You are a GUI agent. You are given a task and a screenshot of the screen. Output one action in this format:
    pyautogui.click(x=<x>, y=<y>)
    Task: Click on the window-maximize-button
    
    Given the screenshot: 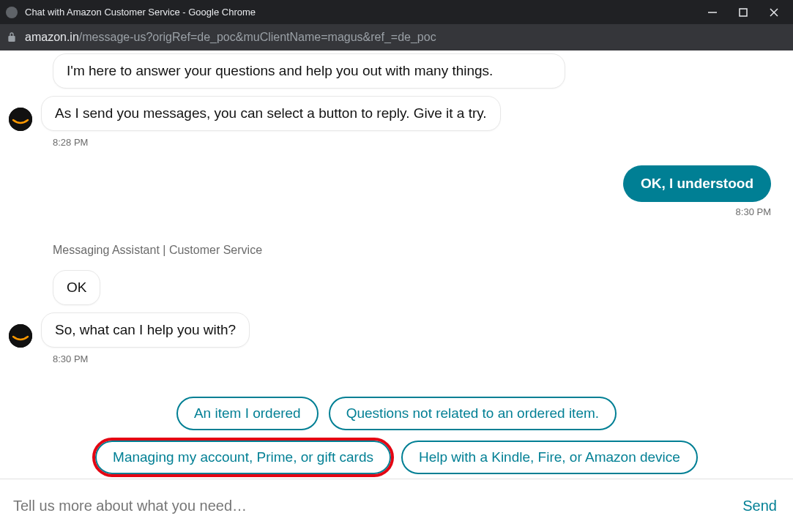 What is the action you would take?
    pyautogui.click(x=743, y=12)
    